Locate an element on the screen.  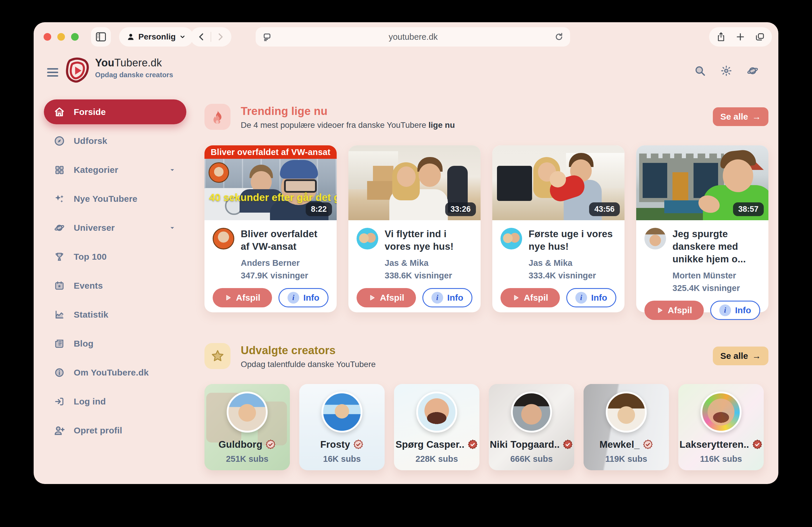
address-bar: youtubere.dk is located at coordinates (413, 37).